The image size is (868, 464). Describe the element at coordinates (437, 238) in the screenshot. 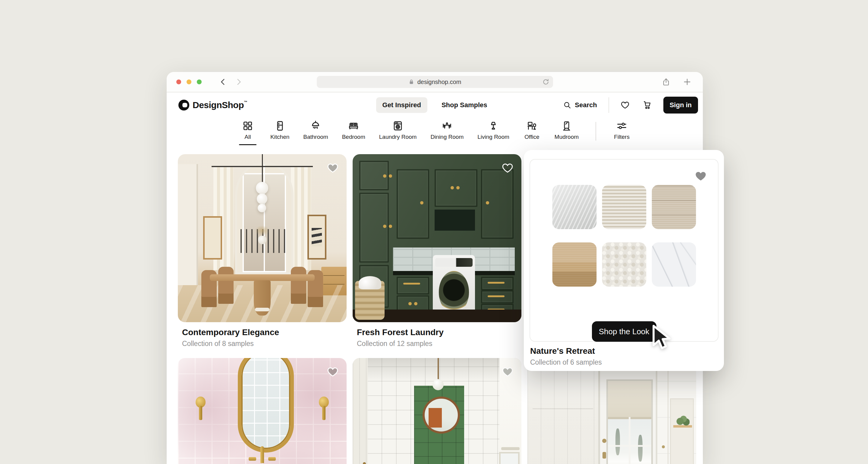

I see `laundry-room-image` at that location.